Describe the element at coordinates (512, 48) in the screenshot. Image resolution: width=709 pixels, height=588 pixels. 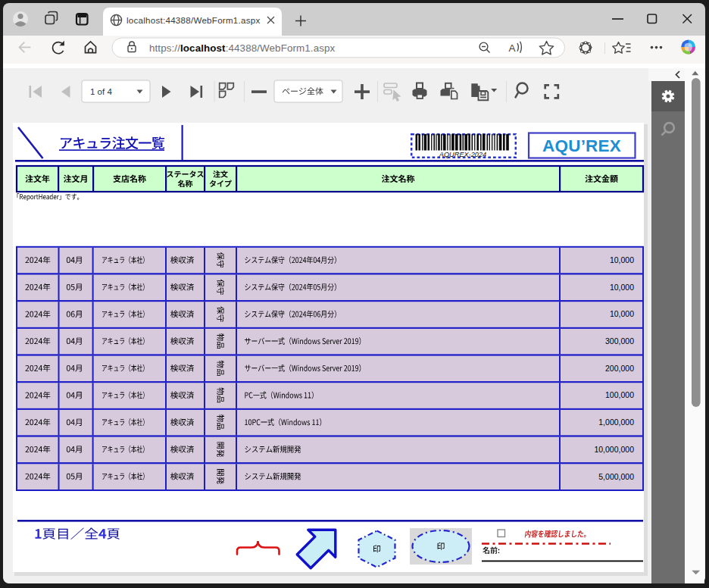
I see `svg-text: A` at that location.